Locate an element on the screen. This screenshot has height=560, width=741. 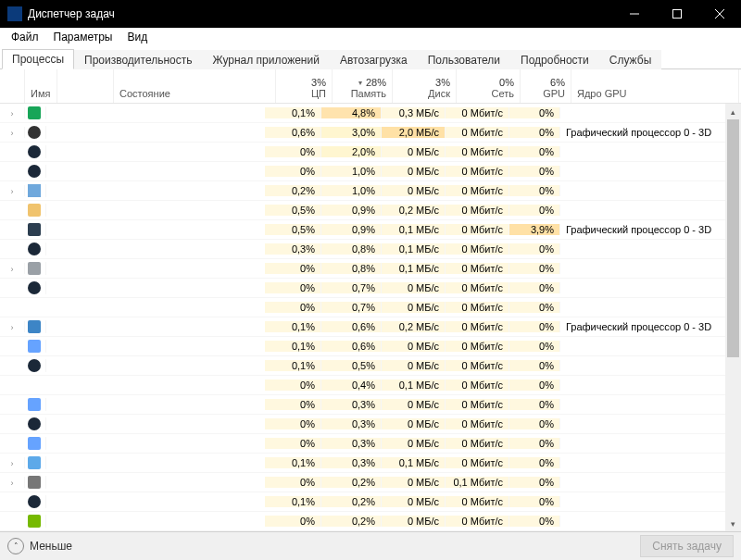
col-disk: 3% Диск is located at coordinates (424, 86).